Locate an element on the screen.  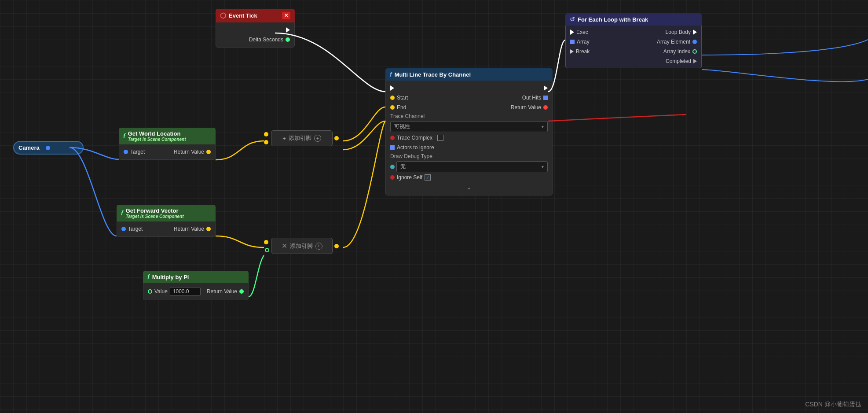
loop-body-label: Loop Body is located at coordinates (678, 32).